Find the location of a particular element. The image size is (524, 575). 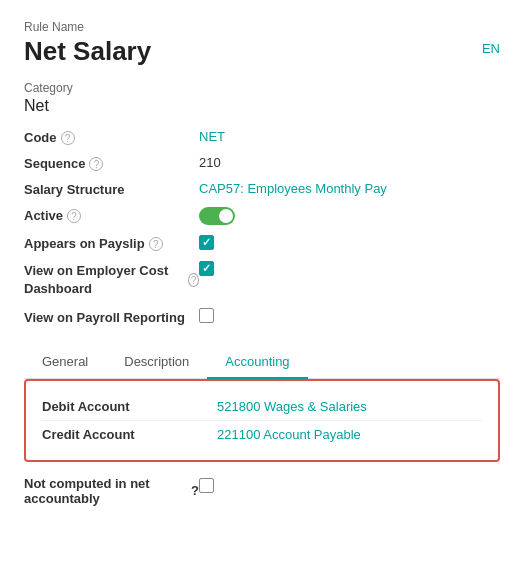

not-computed-checkbox is located at coordinates (206, 486).